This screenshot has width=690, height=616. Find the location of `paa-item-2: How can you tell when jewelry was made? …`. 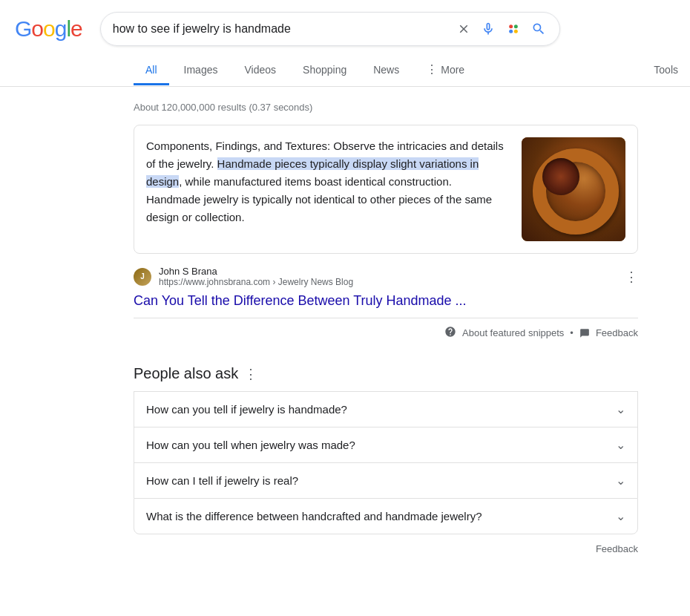

paa-item-2: How can you tell when jewelry was made? … is located at coordinates (386, 445).